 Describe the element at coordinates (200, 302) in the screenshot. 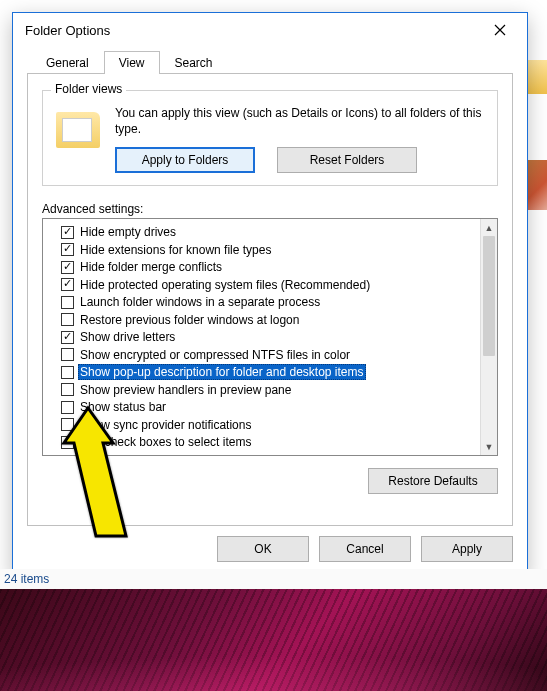

I see `advanced-item-label: Launch folder windows in a separate proc…` at that location.